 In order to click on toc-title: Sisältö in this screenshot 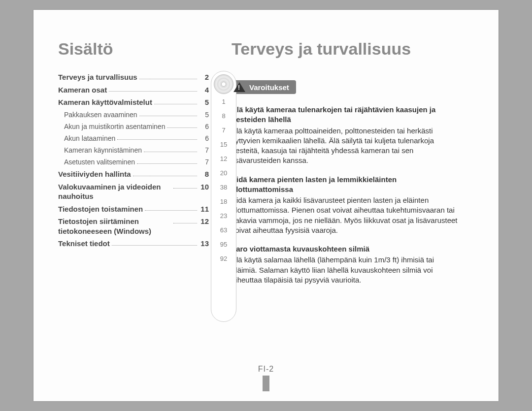, I will do `click(133, 49)`.